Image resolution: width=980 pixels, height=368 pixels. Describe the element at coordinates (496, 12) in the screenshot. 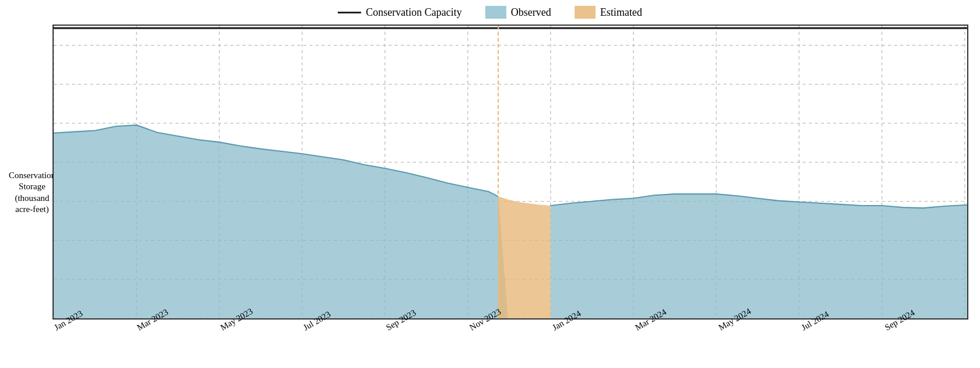

I see `legend-observed-icon` at that location.